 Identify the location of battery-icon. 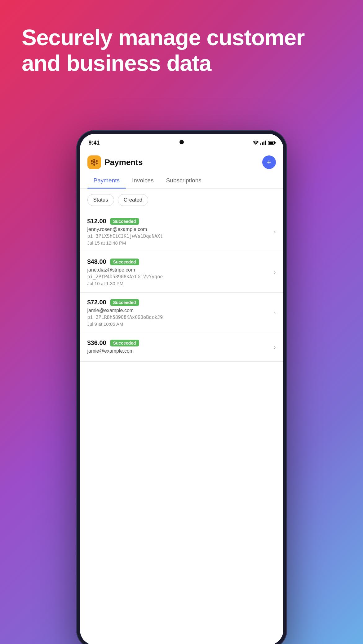
(271, 143).